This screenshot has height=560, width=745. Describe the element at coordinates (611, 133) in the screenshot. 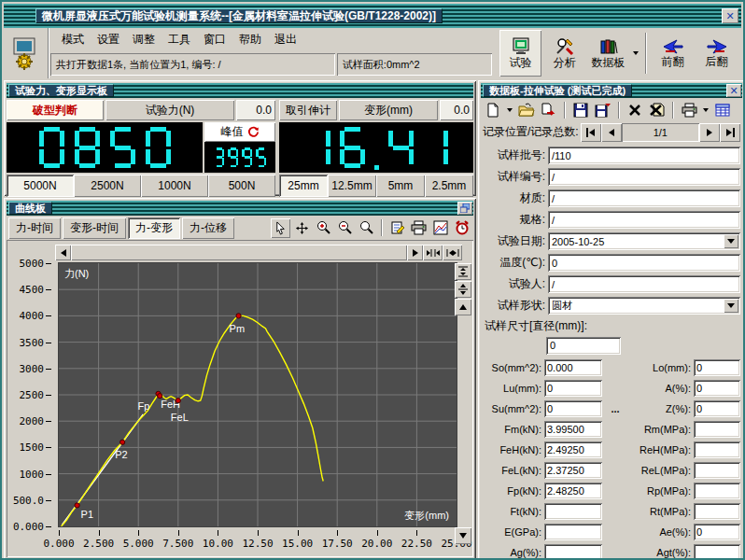

I see `record-prev-icon` at that location.